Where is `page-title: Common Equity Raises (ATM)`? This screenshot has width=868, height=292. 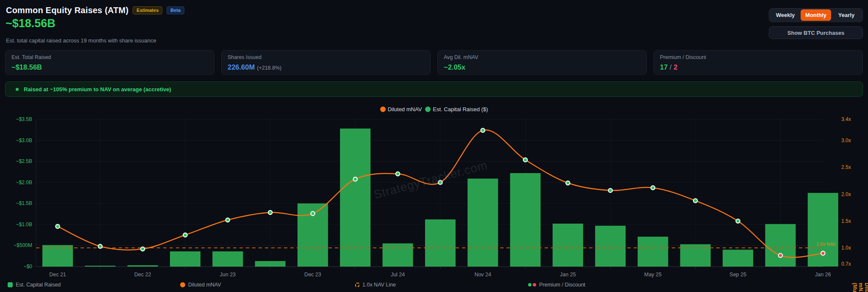
page-title: Common Equity Raises (ATM) is located at coordinates (67, 10).